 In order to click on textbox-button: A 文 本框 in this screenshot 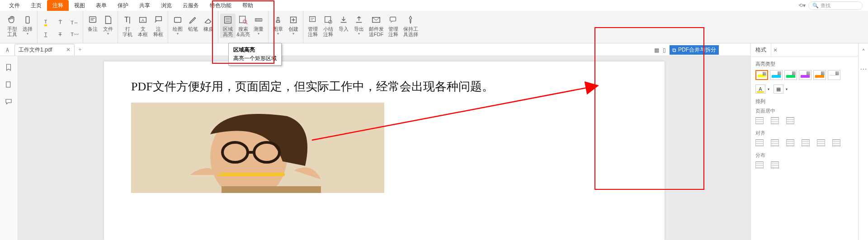, I will do `click(143, 26)`.